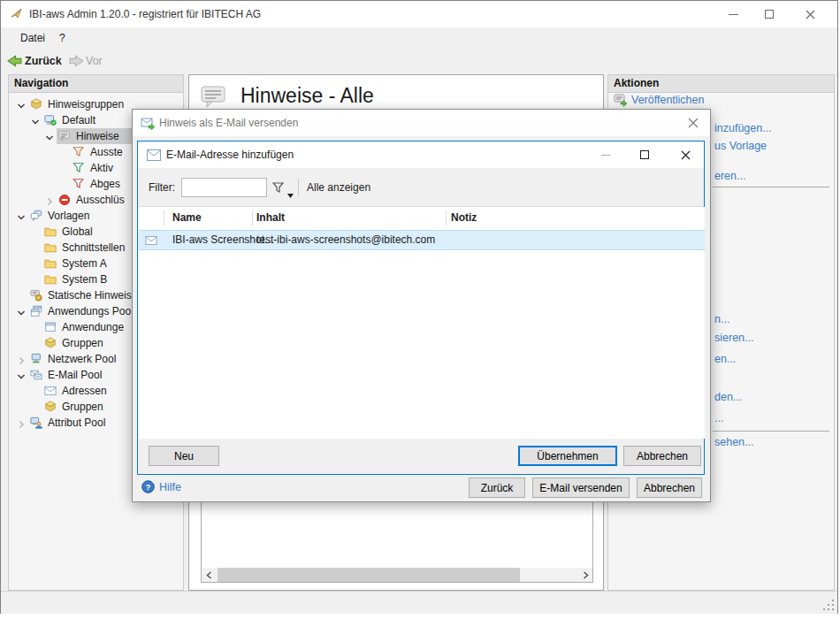 Image resolution: width=840 pixels, height=619 pixels. What do you see at coordinates (93, 327) in the screenshot?
I see `tree-item-label: Anwendunge` at bounding box center [93, 327].